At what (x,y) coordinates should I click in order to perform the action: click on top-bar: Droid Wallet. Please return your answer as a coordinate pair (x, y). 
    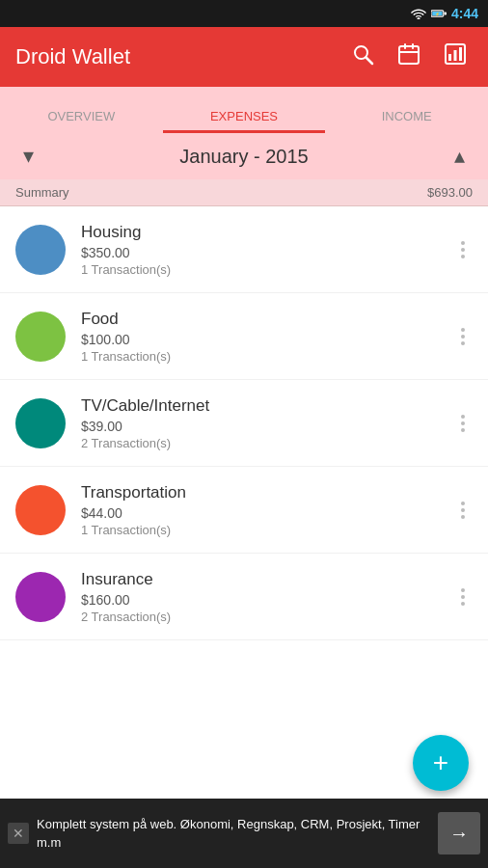
    Looking at the image, I should click on (244, 57).